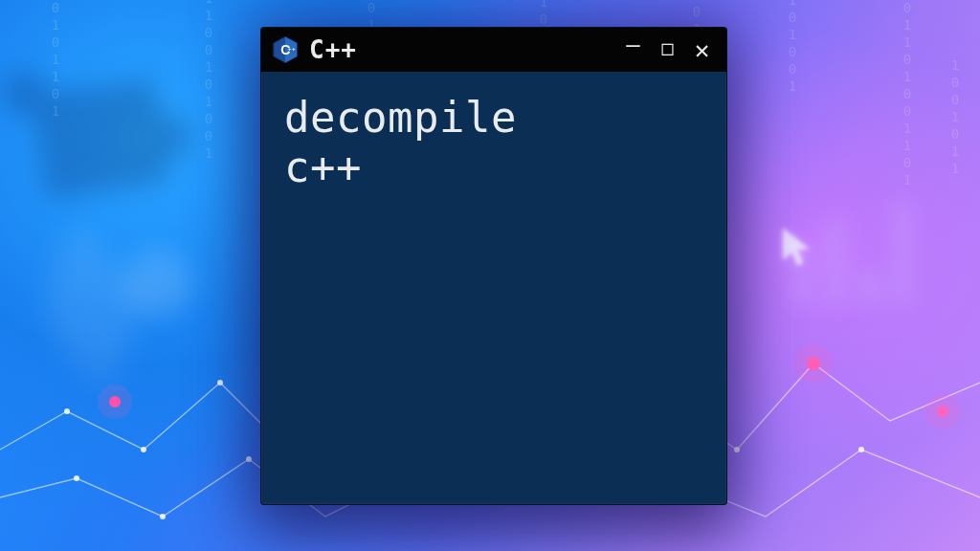 This screenshot has width=980, height=551. Describe the element at coordinates (668, 48) in the screenshot. I see `maximize-button: □` at that location.